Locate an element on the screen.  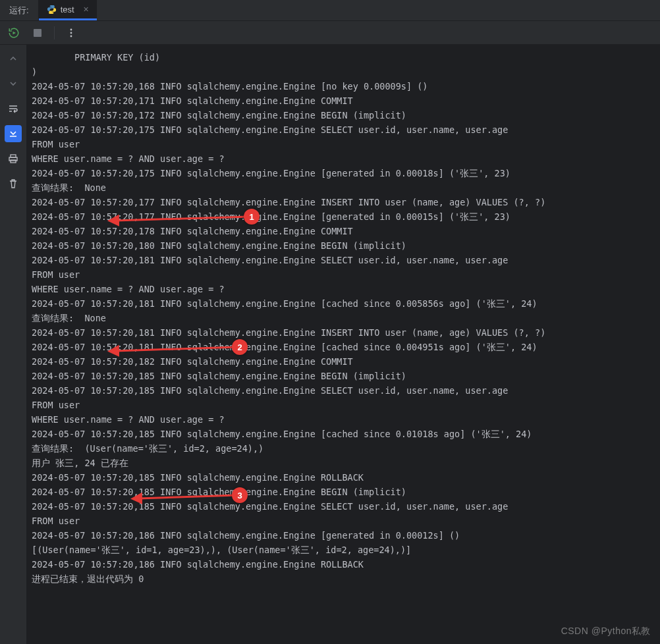
run-toolbar is located at coordinates (330, 33).